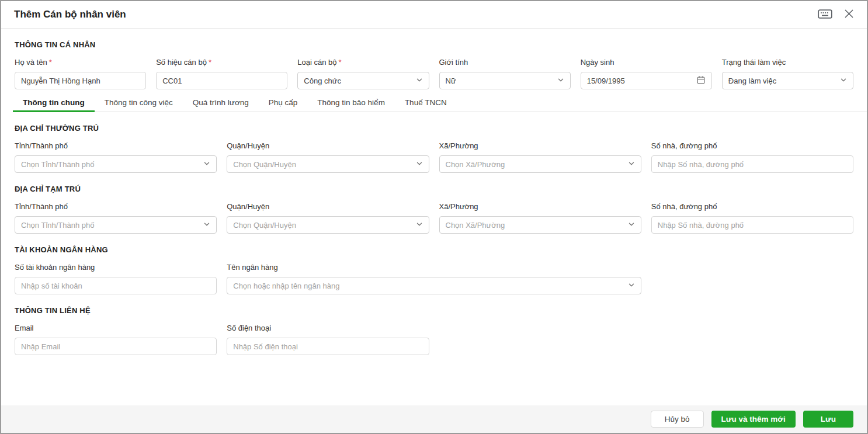 The width and height of the screenshot is (868, 434). Describe the element at coordinates (849, 15) in the screenshot. I see `close-button` at that location.